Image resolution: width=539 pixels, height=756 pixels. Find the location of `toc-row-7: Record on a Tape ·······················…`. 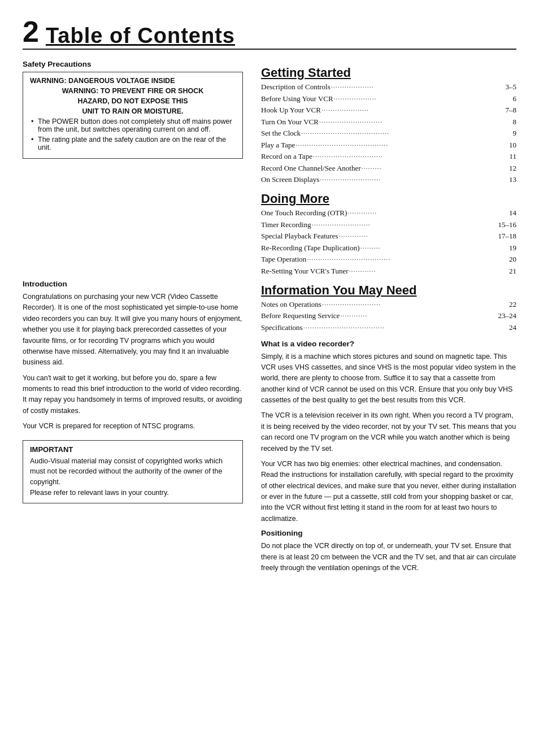

toc-row-7: Record on a Tape ·······················… is located at coordinates (389, 157).